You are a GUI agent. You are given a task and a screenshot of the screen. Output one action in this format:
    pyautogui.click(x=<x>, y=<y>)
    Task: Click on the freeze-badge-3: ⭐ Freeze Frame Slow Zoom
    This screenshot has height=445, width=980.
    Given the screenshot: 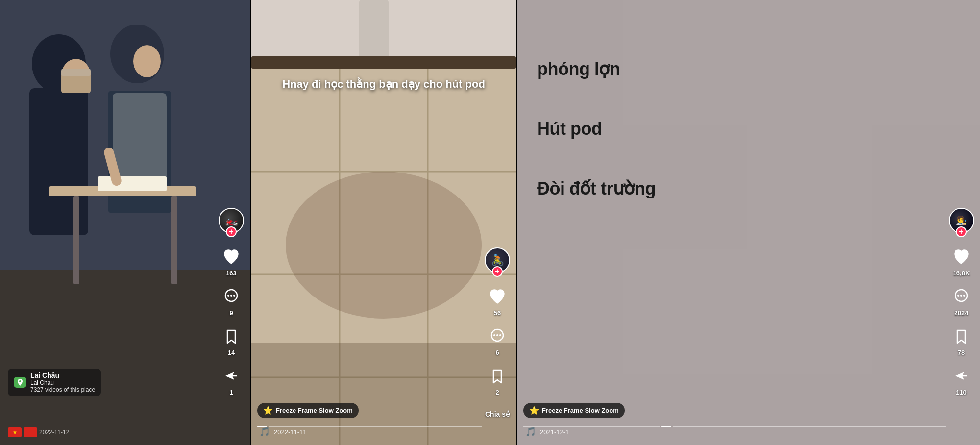 What is the action you would take?
    pyautogui.click(x=574, y=411)
    